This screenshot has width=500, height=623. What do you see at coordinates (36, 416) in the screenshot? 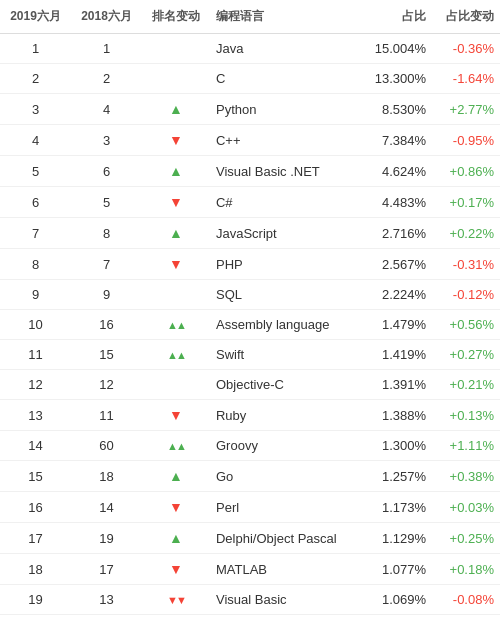
I see `rank-2019: 13` at bounding box center [36, 416].